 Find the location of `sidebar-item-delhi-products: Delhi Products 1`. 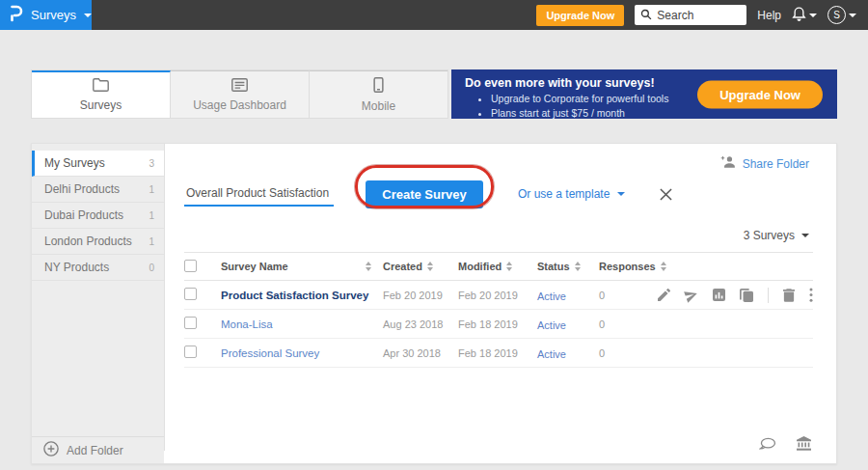

sidebar-item-delhi-products: Delhi Products 1 is located at coordinates (98, 189).